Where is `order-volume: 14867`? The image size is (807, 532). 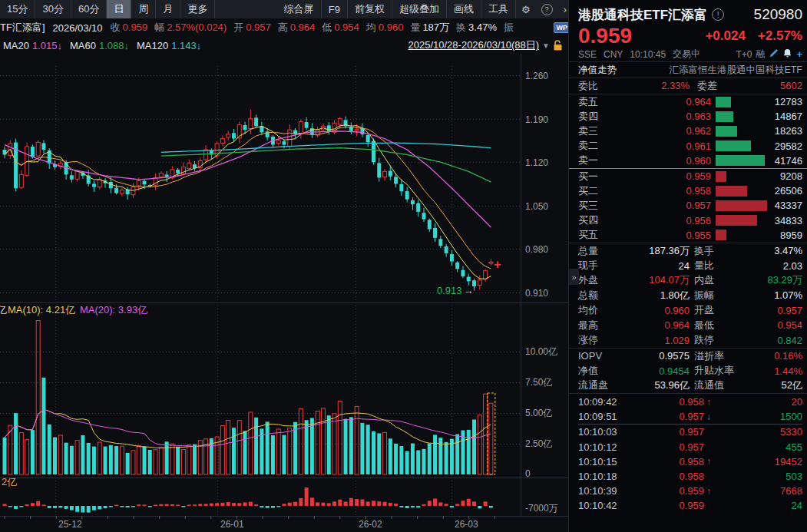
order-volume: 14867 is located at coordinates (786, 117).